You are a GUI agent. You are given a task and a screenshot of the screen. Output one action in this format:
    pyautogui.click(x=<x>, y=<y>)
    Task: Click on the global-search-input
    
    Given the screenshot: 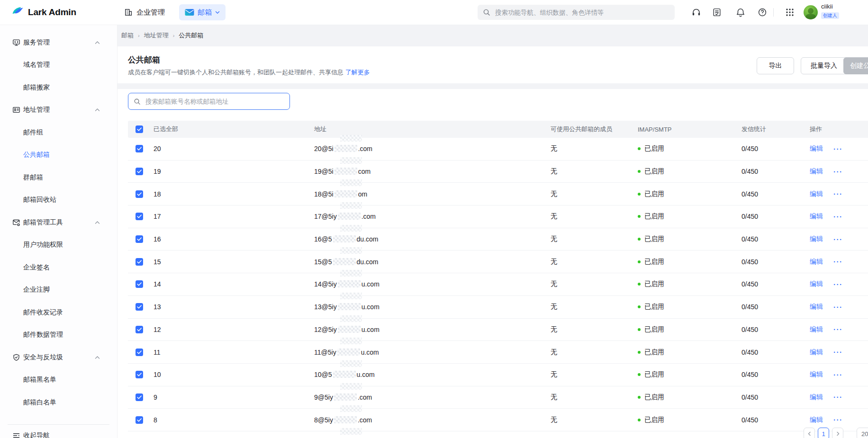 What is the action you would take?
    pyautogui.click(x=580, y=12)
    